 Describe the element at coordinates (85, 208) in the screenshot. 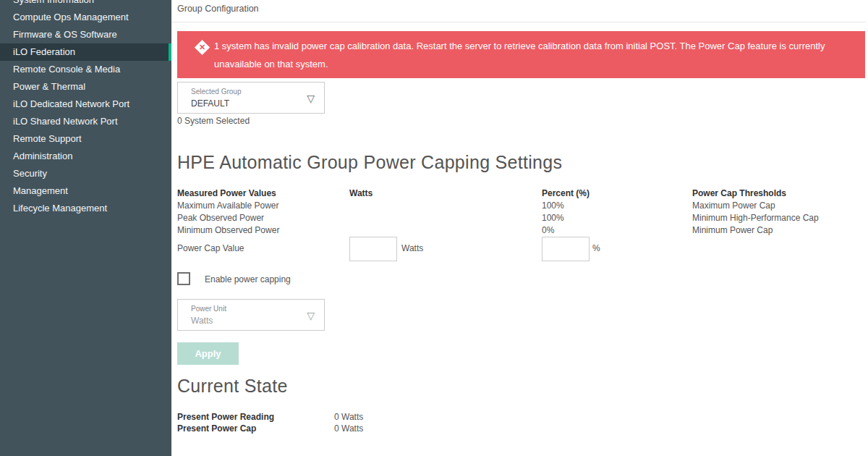

I see `sidebar-item-lifecycle-management: Lifecycle Management` at that location.